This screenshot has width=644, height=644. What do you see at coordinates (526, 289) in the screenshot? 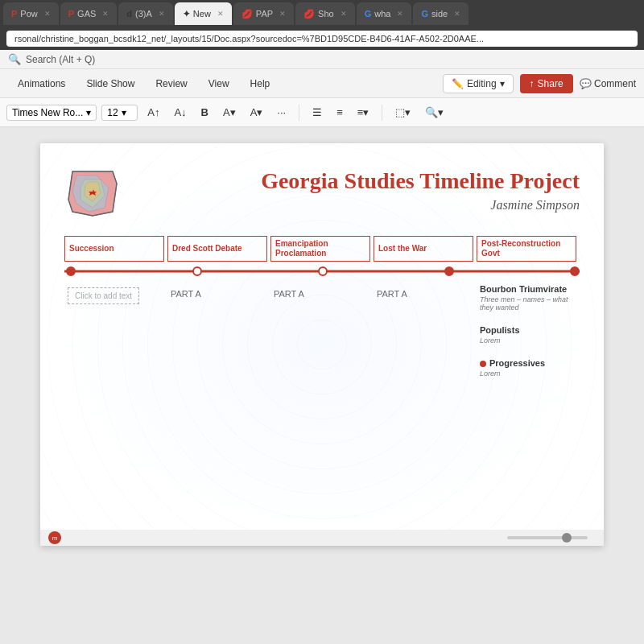
I see `bourbon-title: Bourbon Triumvirate` at bounding box center [526, 289].